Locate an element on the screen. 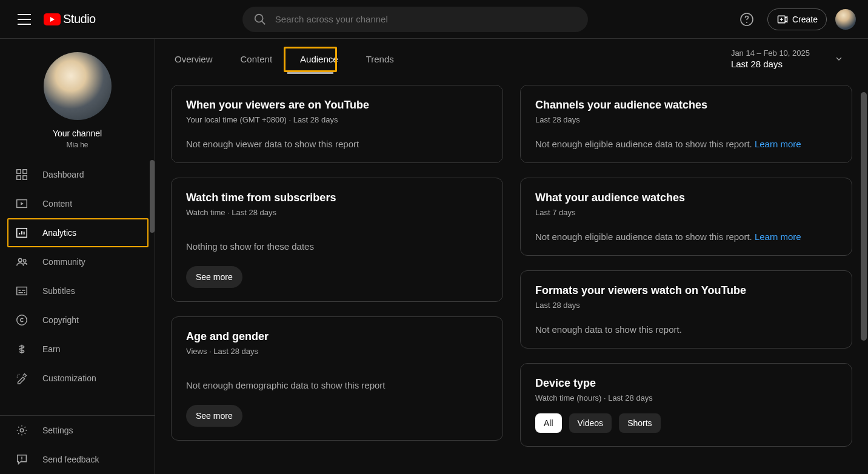 This screenshot has height=474, width=868. card-subtitle: Watch time · Last 28 days is located at coordinates (337, 212).